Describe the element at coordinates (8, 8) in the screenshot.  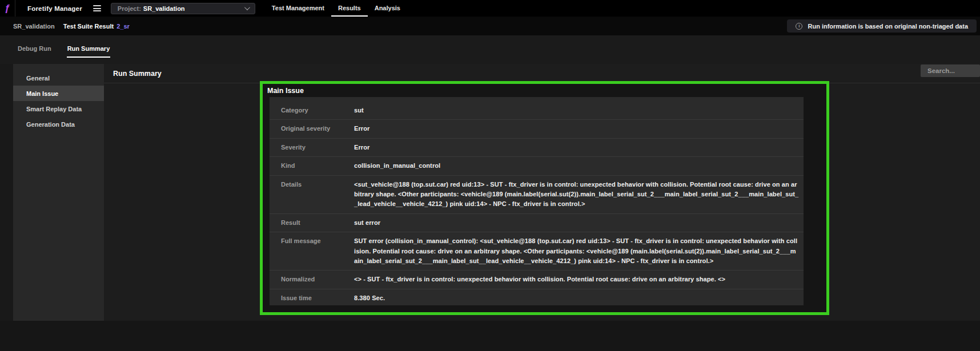
I see `foretellix-logo: ƒ` at that location.